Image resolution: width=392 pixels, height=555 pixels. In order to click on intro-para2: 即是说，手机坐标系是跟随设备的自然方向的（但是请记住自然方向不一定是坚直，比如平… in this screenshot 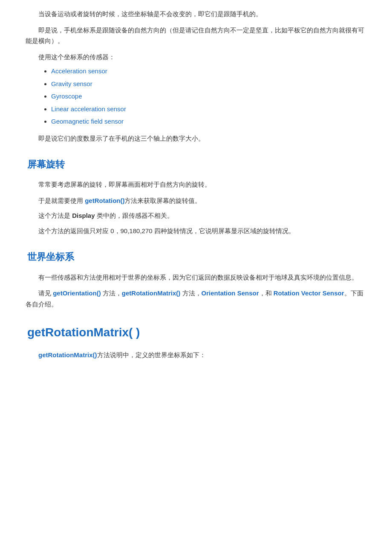, I will do `click(196, 36)`.